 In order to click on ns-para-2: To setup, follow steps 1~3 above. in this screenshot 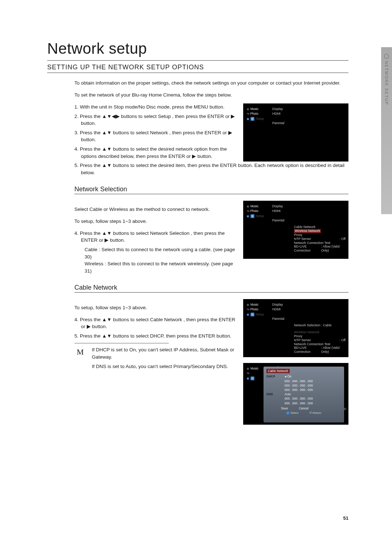, I will do `click(155, 221)`.